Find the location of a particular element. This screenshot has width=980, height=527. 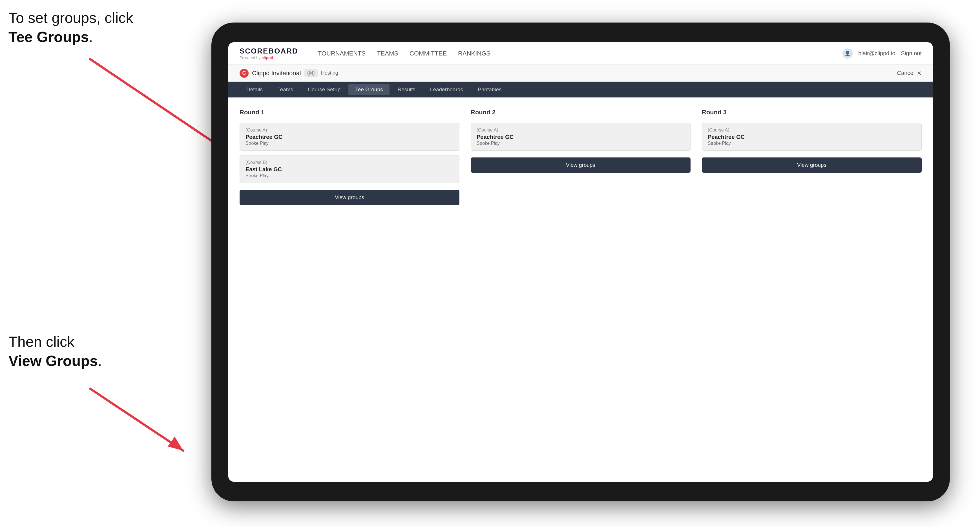

logo-powered: Powered by clippit is located at coordinates (269, 58).